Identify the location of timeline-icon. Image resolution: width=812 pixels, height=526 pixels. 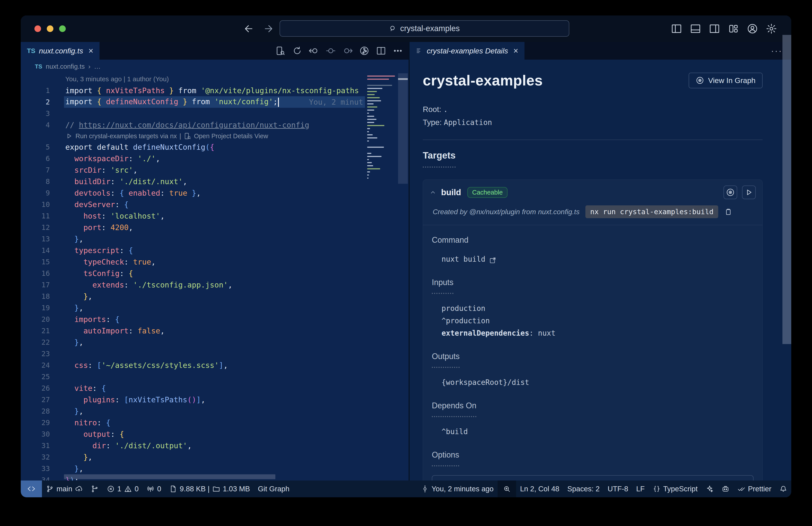
(364, 51).